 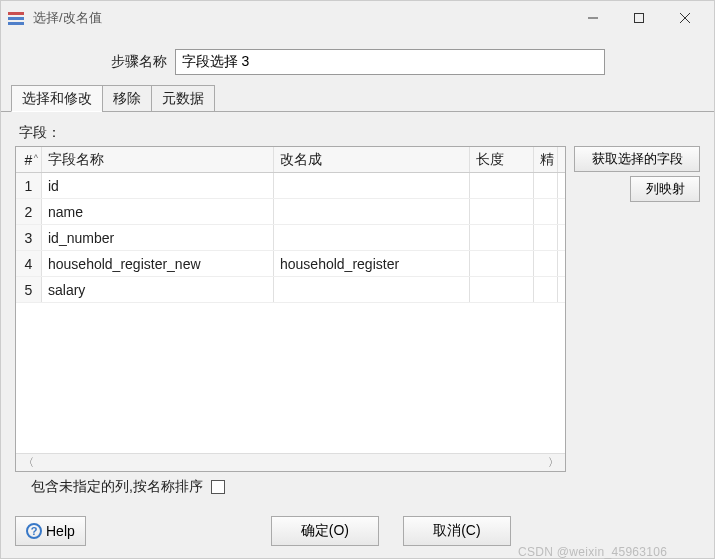 What do you see at coordinates (117, 487) in the screenshot?
I see `include-unspecified-label: 包含未指定的列,按名称排序` at bounding box center [117, 487].